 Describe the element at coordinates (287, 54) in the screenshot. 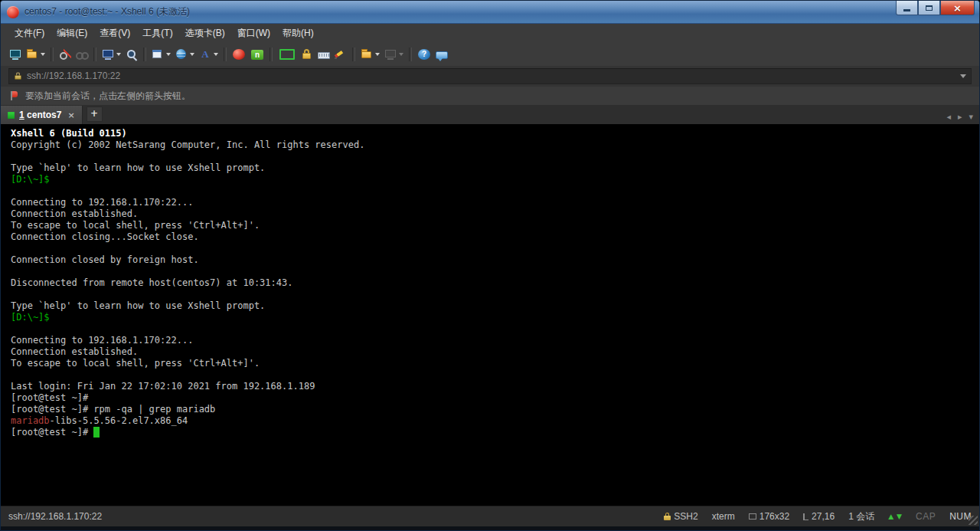

I see `fullscreen-button` at that location.